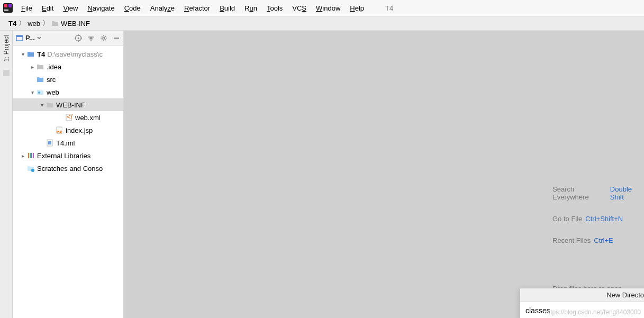 The image size is (644, 318). What do you see at coordinates (40, 92) in the screenshot?
I see `web-folder-icon` at bounding box center [40, 92].